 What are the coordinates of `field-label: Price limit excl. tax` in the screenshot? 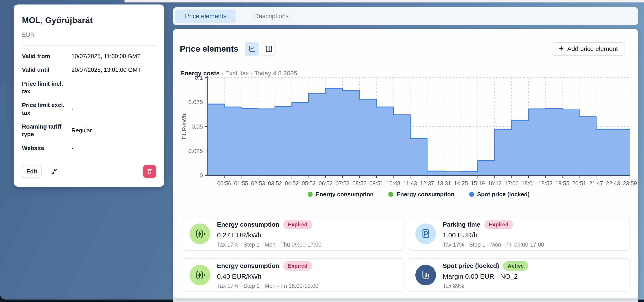 It's located at (44, 109).